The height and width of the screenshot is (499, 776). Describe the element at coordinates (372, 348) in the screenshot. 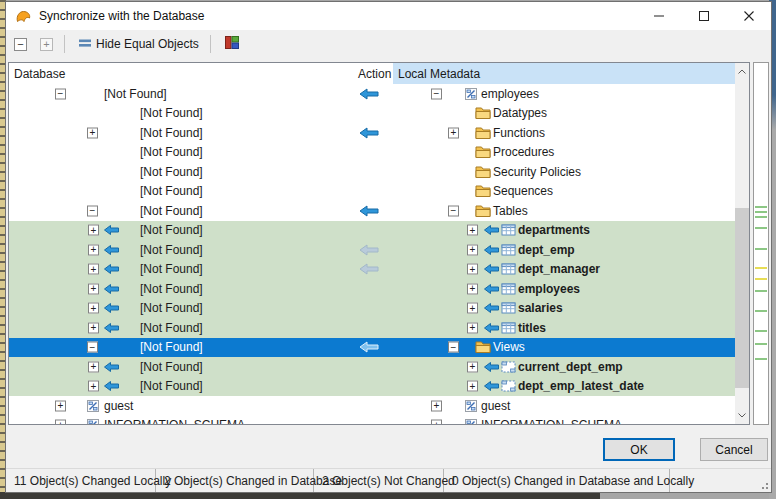

I see `tree-row: −[Not Found]−Views` at that location.